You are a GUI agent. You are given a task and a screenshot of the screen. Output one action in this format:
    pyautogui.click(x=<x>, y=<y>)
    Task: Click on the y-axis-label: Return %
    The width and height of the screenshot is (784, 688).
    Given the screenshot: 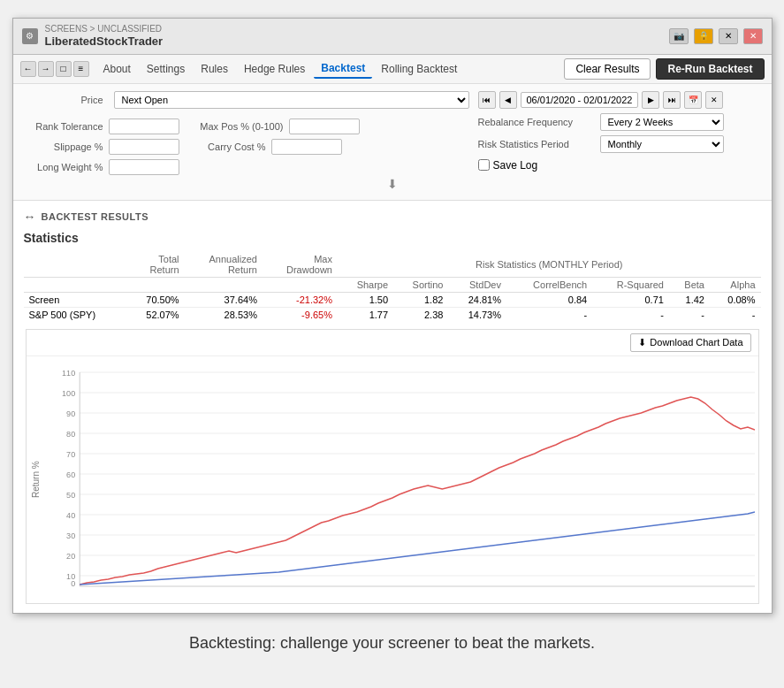 What is the action you would take?
    pyautogui.click(x=35, y=479)
    